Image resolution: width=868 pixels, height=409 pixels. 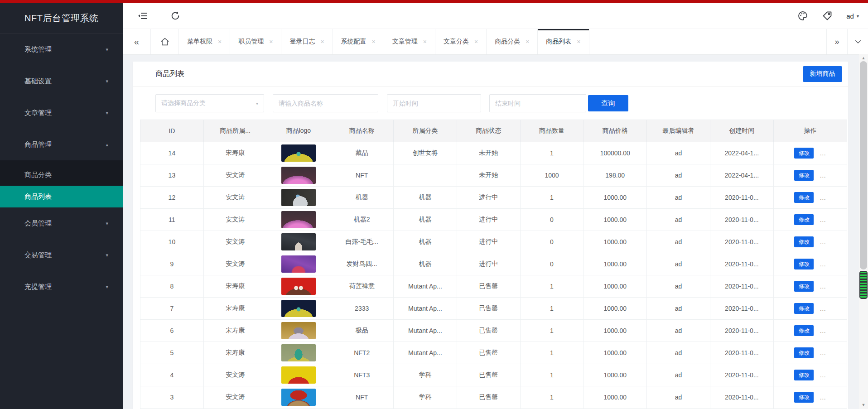 What do you see at coordinates (564, 42) in the screenshot?
I see `tab-7: 商品列表 ×` at bounding box center [564, 42].